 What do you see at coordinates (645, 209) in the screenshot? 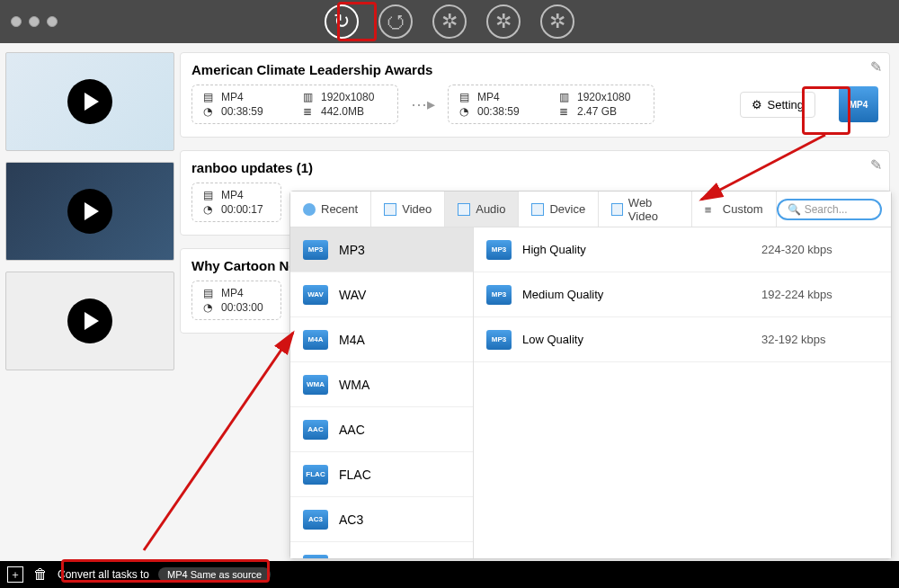
I see `tab-webvideo: Web Video` at bounding box center [645, 209].